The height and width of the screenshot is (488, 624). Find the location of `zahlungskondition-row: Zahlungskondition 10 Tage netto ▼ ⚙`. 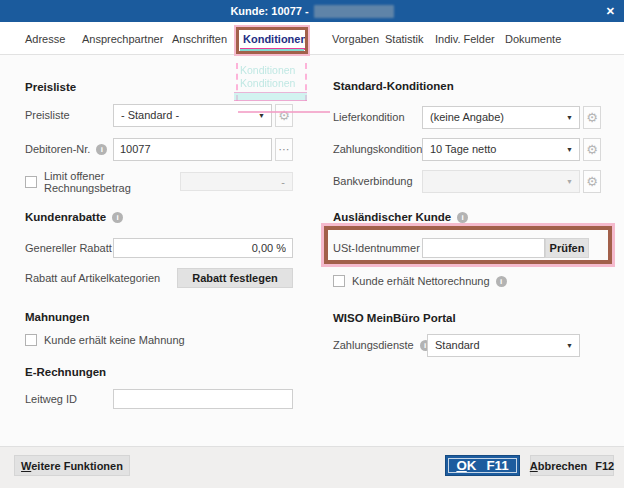

zahlungskondition-row: Zahlungskondition 10 Tage netto ▼ ⚙ is located at coordinates (476, 149).